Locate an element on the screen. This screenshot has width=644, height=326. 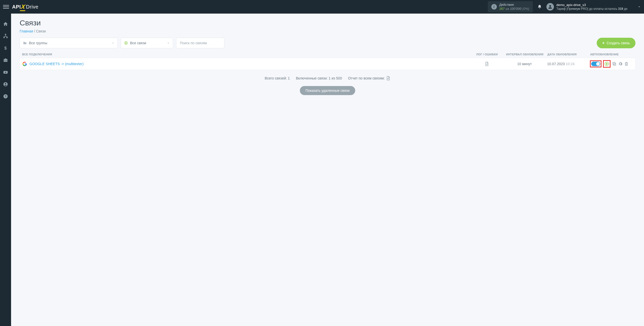
create-link-button: +Создать связь is located at coordinates (616, 43).